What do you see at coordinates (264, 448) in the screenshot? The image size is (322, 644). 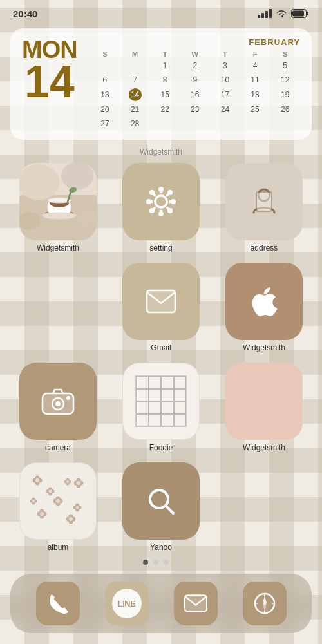 I see `app-label-widgetsmith-large: Widgetsmith` at bounding box center [264, 448].